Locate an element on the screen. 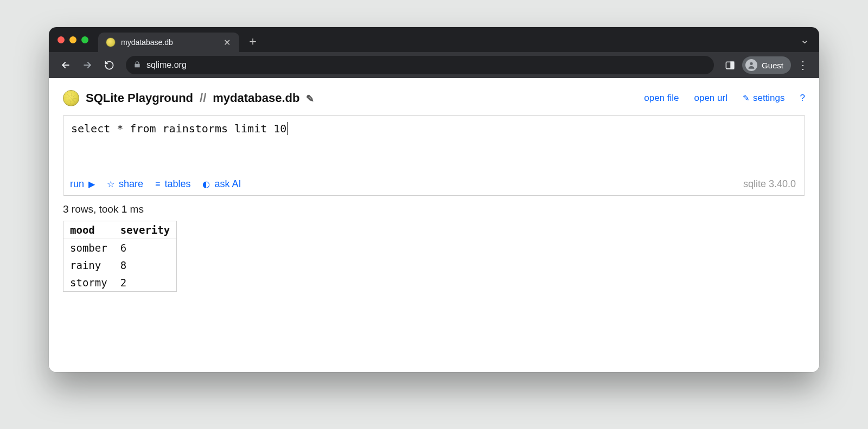 The width and height of the screenshot is (868, 429). tab-strip: mydatabase.db ✕ ＋ ⌄ is located at coordinates (434, 40).